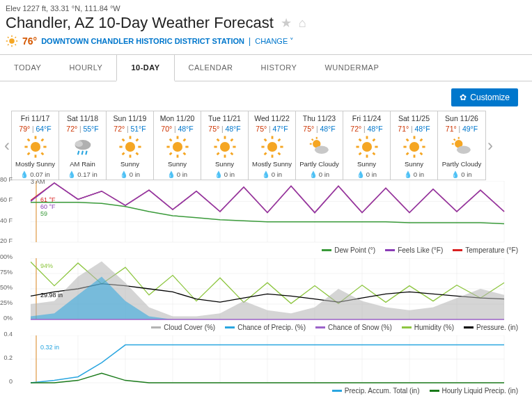 The height and width of the screenshot is (412, 532). What do you see at coordinates (274, 42) in the screenshot?
I see `change-link: CHANGE ˅` at bounding box center [274, 42].